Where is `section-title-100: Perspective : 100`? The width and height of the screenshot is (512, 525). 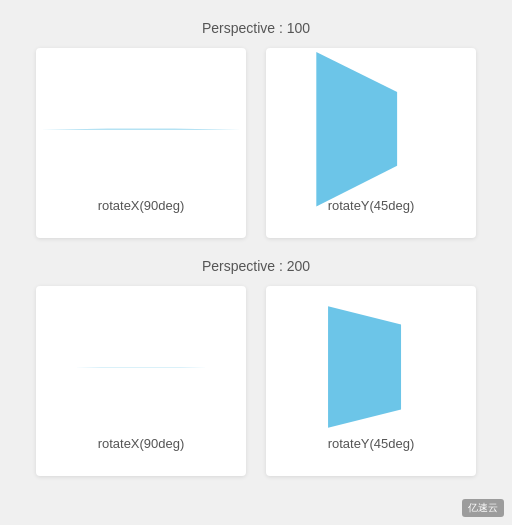 section-title-100: Perspective : 100 is located at coordinates (256, 28).